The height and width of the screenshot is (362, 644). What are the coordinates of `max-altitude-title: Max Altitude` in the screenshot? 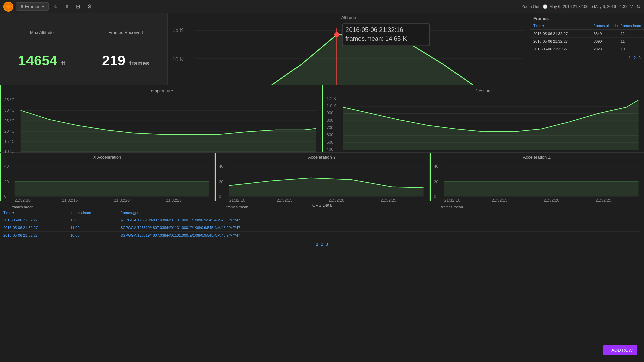 It's located at (42, 32).